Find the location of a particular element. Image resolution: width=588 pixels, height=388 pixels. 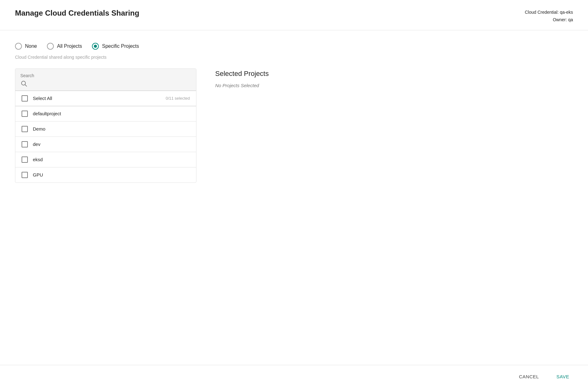

radio-option-all-projects: All Projects is located at coordinates (64, 46).